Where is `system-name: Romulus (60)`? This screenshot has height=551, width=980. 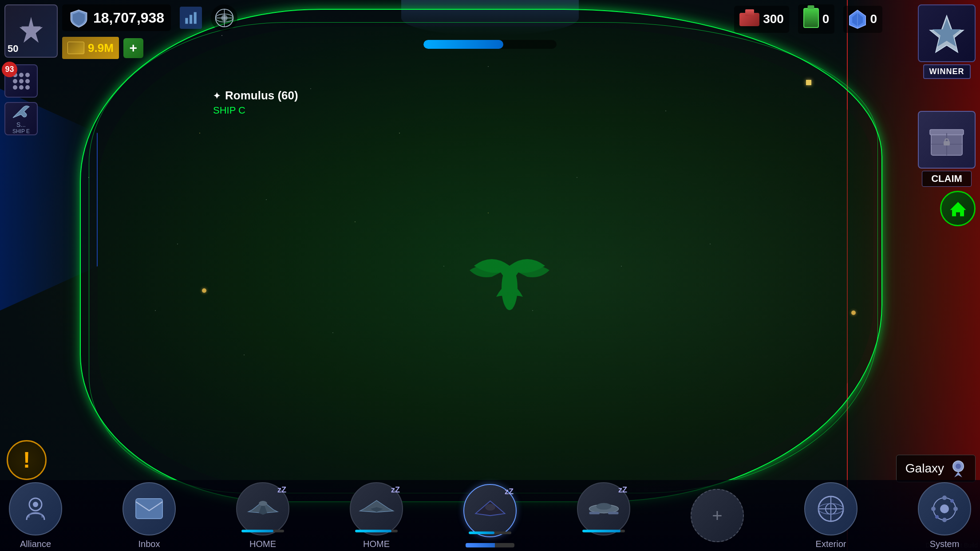
system-name: Romulus (60) is located at coordinates (262, 96).